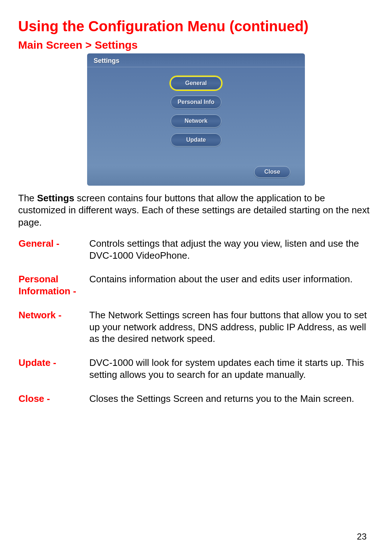  Describe the element at coordinates (232, 399) in the screenshot. I see `desc-text-close: Closes the Settings Screen and returns y…` at that location.